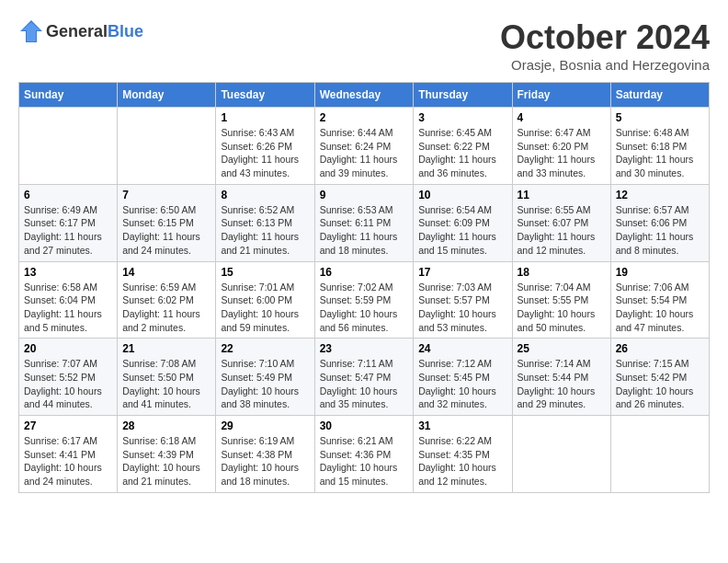 Image resolution: width=728 pixels, height=563 pixels. I want to click on day-number: 24, so click(462, 349).